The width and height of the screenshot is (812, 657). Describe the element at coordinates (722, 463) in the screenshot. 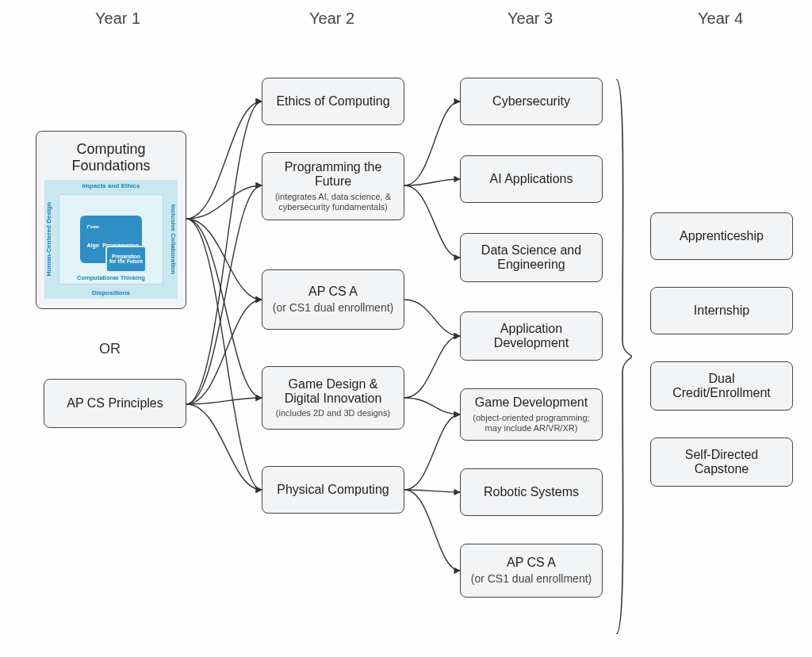

I see `capstone-title: Self-Directed Capstone` at that location.